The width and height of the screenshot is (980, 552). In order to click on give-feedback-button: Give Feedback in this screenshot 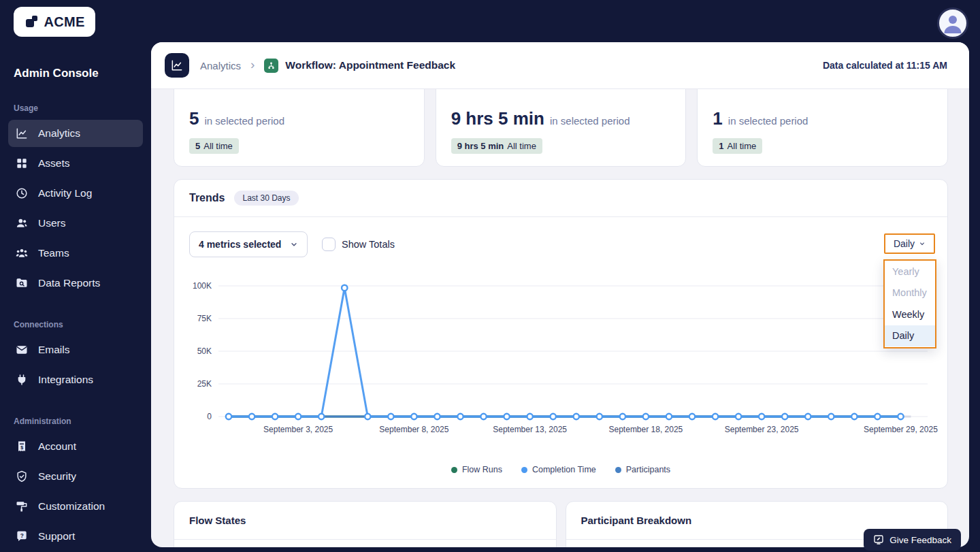, I will do `click(912, 540)`.